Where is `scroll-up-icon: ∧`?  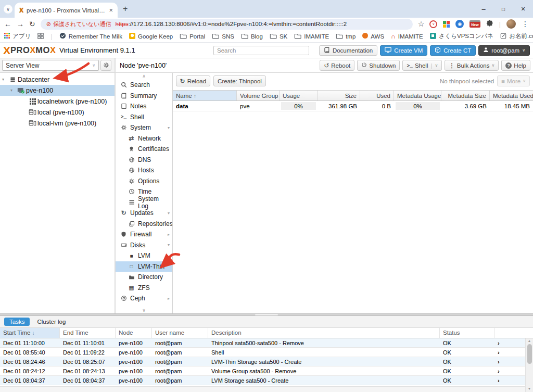
scroll-up-icon: ∧ is located at coordinates (144, 76).